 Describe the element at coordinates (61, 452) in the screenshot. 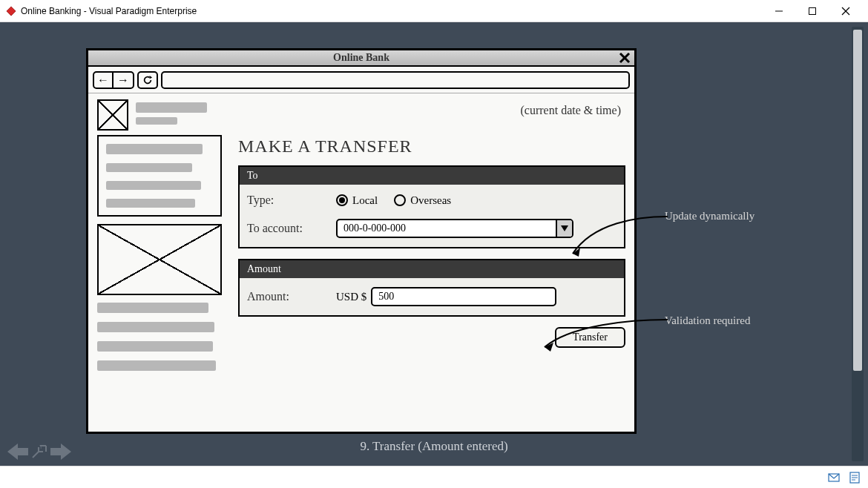

I see `next-slide-button` at that location.